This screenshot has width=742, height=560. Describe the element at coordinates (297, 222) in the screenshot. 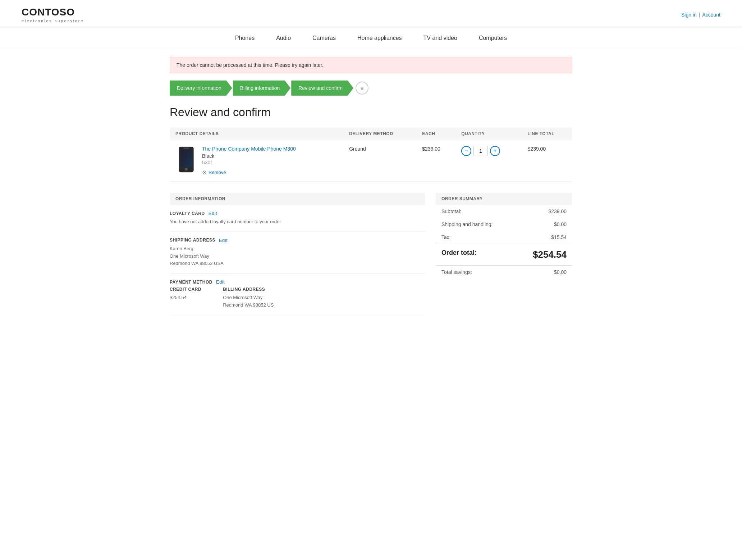

I see `loyalty-text: You have not added loyalty card number t…` at that location.